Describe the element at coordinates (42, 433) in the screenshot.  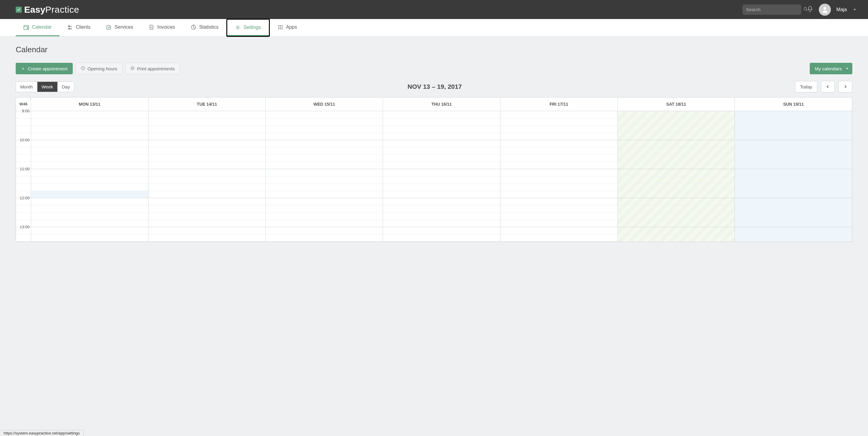
I see `status-url: https://system.easypractice.net/app/sett…` at that location.